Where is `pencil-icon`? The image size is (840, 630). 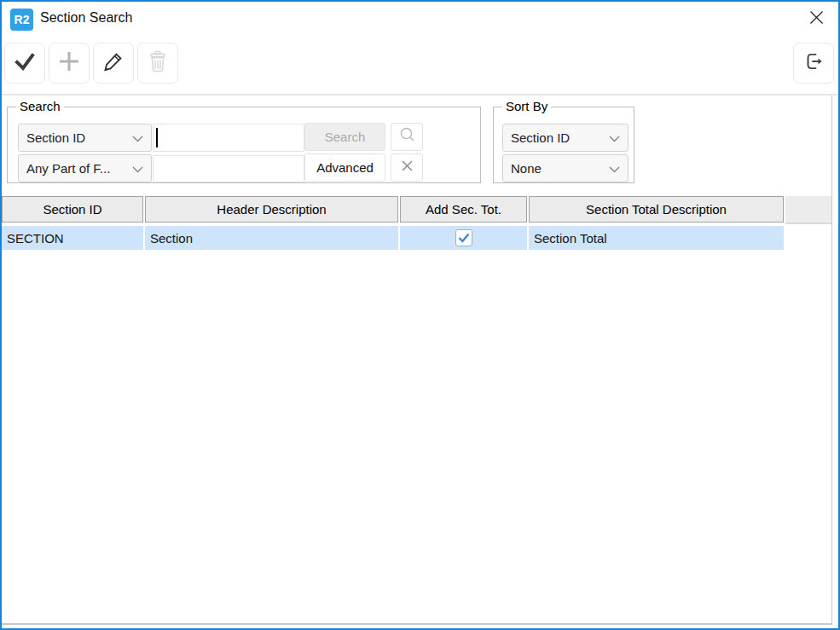 pencil-icon is located at coordinates (113, 63).